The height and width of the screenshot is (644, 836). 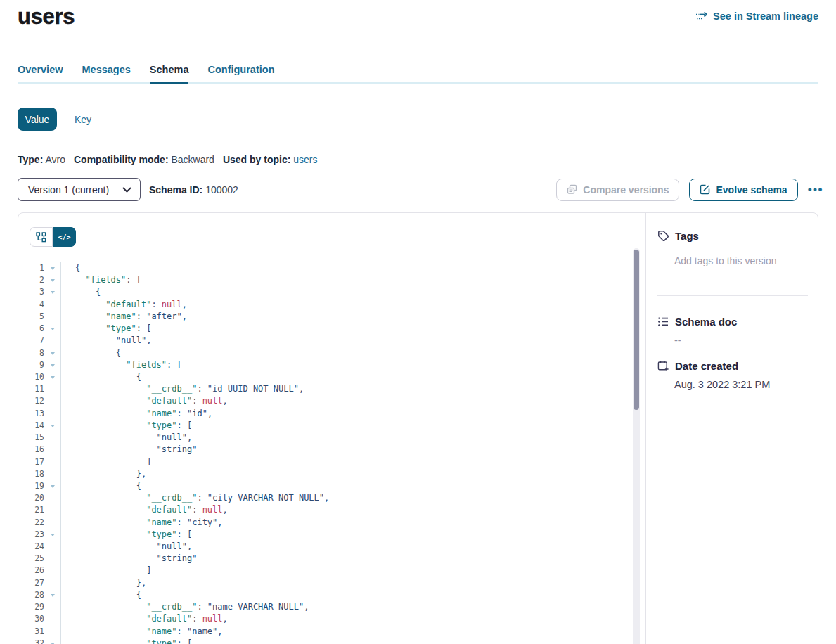 I want to click on code-line: 8 {, so click(x=337, y=353).